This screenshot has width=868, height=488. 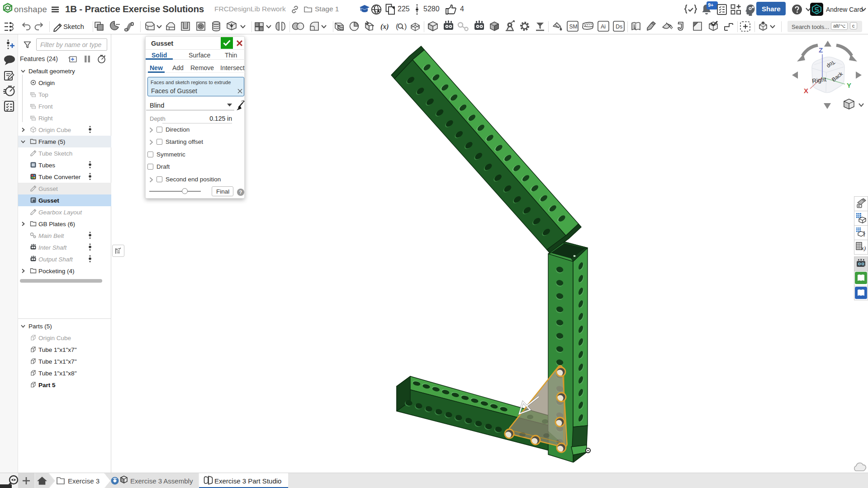 What do you see at coordinates (574, 27) in the screenshot?
I see `svg-text: SM` at bounding box center [574, 27].